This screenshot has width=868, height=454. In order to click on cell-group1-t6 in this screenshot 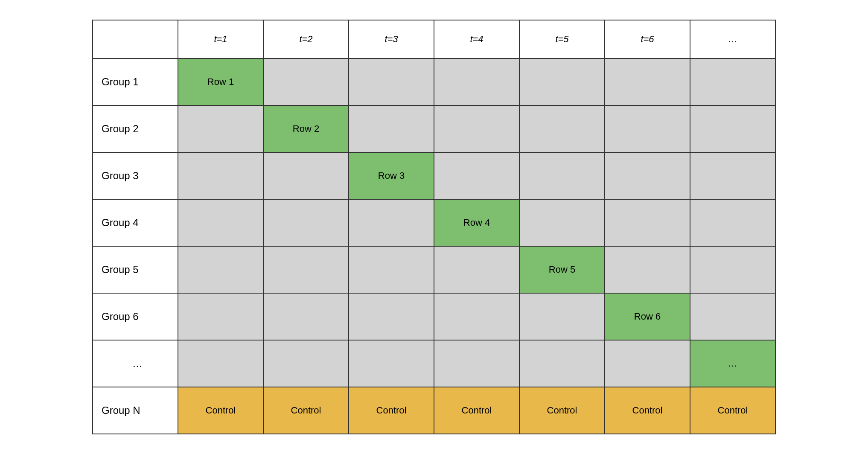, I will do `click(647, 82)`.